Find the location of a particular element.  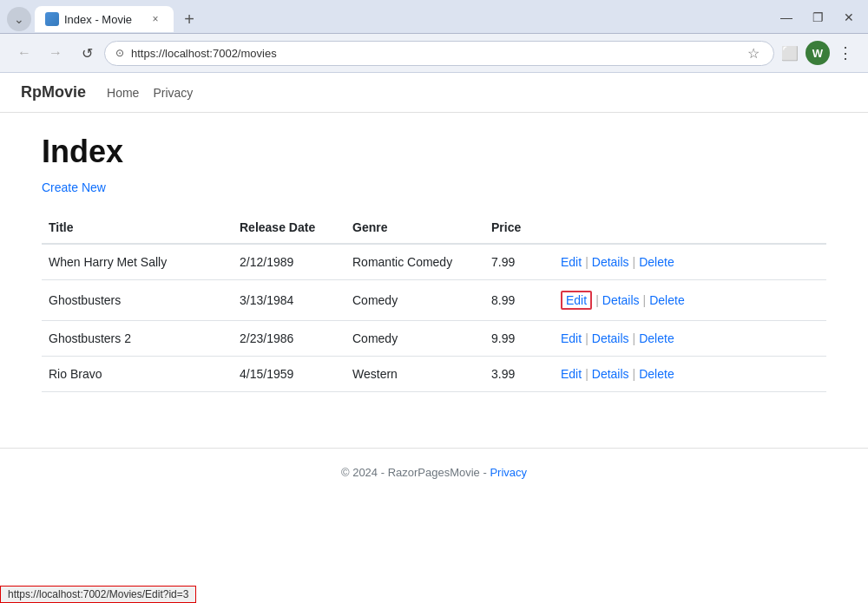

tab-favicon-icon is located at coordinates (52, 19).